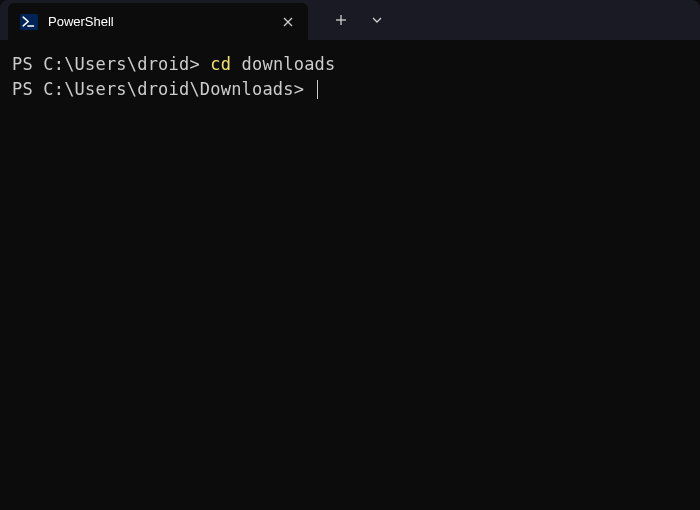 This screenshot has width=700, height=510. What do you see at coordinates (377, 20) in the screenshot?
I see `chevron-down-icon` at bounding box center [377, 20].